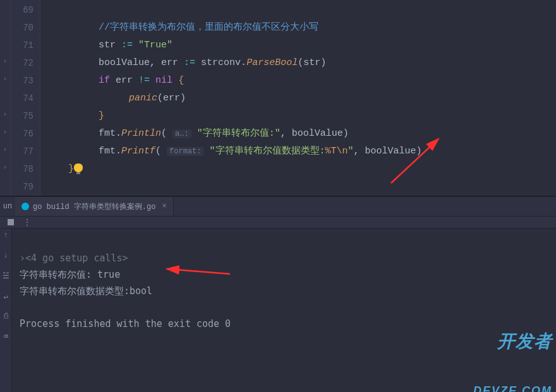 The height and width of the screenshot is (392, 556). I want to click on run-toolbar, so click(278, 222).